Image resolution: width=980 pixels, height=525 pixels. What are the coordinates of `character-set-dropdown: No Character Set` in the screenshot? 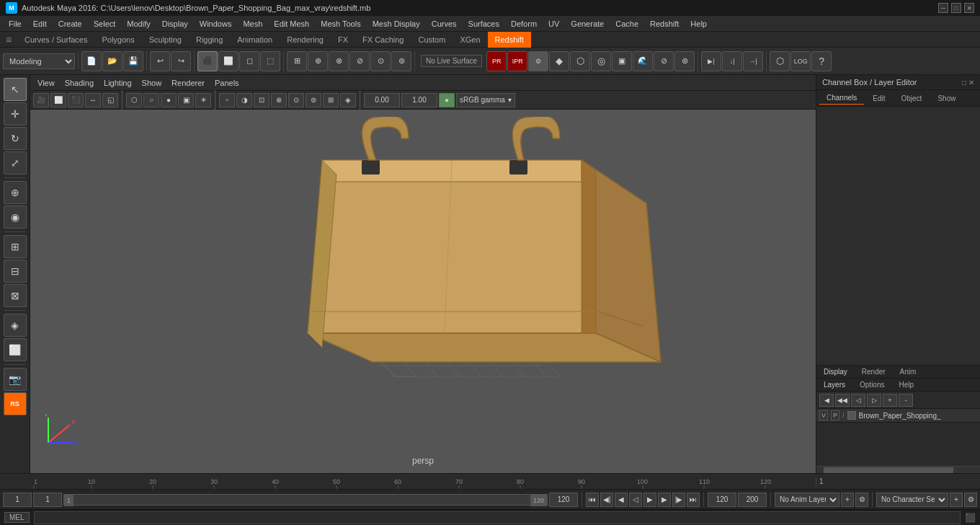 It's located at (912, 500).